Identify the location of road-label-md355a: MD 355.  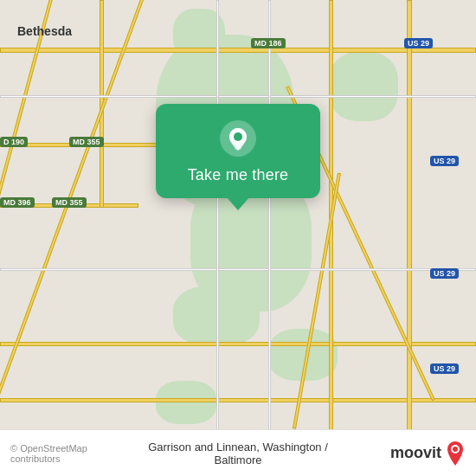
(87, 142).